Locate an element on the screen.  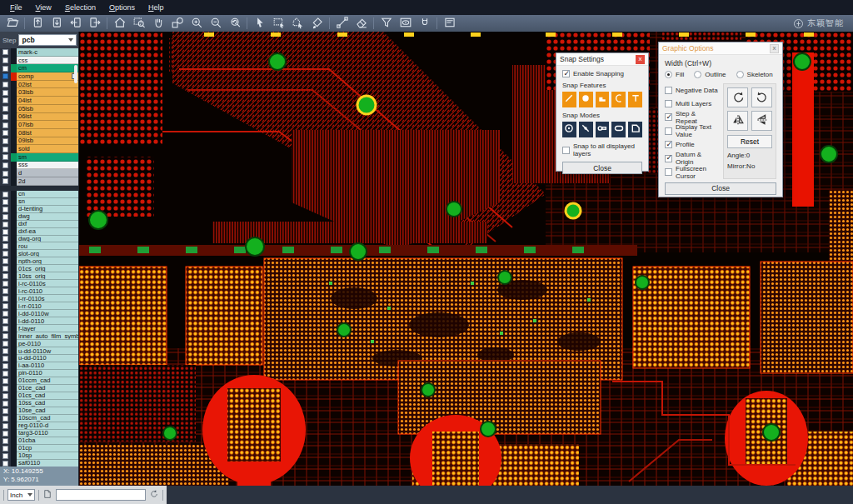
layer-row-targ3-0110: targ3-0110 is located at coordinates (39, 433).